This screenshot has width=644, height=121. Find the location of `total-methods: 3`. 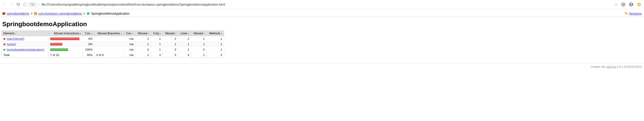

total-methods: 3 is located at coordinates (215, 55).